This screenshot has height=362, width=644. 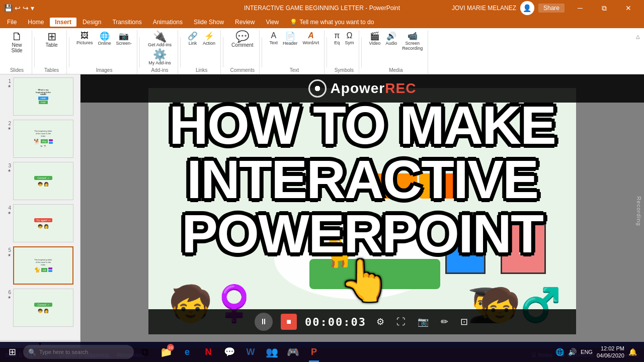 I want to click on menu-transitions: Transitions, so click(x=127, y=22).